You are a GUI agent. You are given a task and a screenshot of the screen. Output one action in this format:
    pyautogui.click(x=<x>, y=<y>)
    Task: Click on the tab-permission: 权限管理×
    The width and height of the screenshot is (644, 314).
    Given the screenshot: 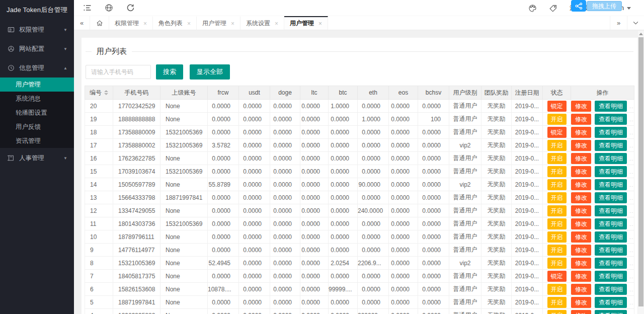 What is the action you would take?
    pyautogui.click(x=131, y=23)
    